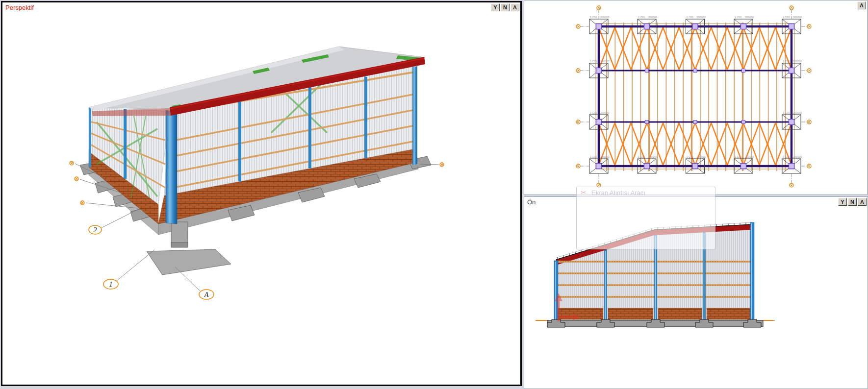 The height and width of the screenshot is (389, 868). Describe the element at coordinates (618, 193) in the screenshot. I see `snipping-tool-title: Ekran Alıntısı Aracı` at that location.